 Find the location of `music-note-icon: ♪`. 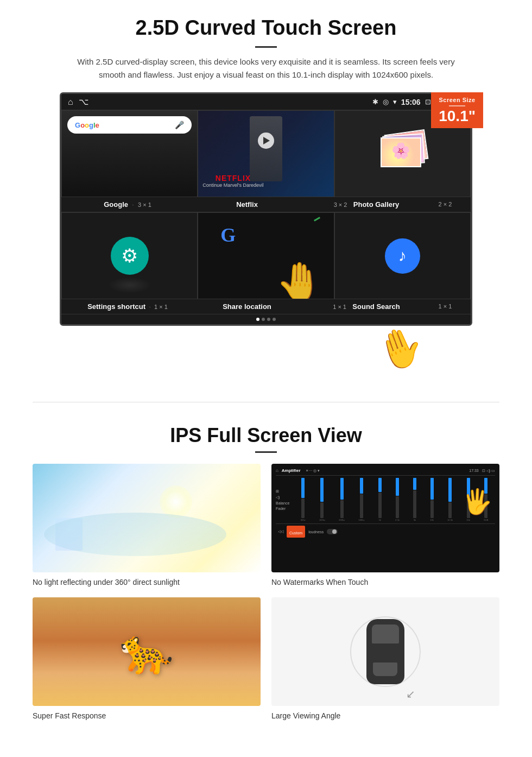

music-note-icon: ♪ is located at coordinates (403, 256).